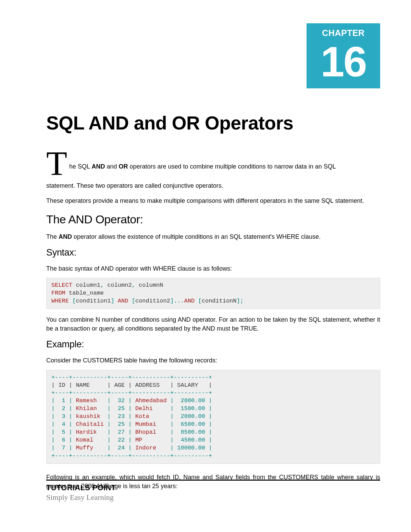  Describe the element at coordinates (90, 408) in the screenshot. I see `text: Khilan` at that location.